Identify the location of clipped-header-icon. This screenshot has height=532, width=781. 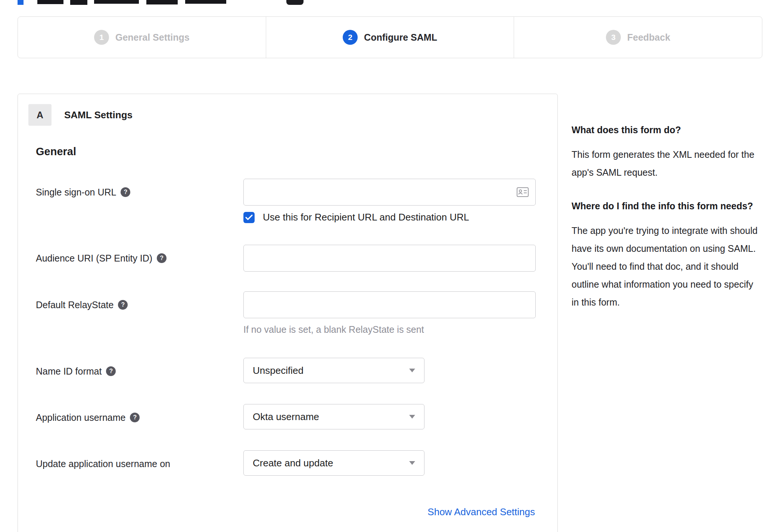
(295, 2).